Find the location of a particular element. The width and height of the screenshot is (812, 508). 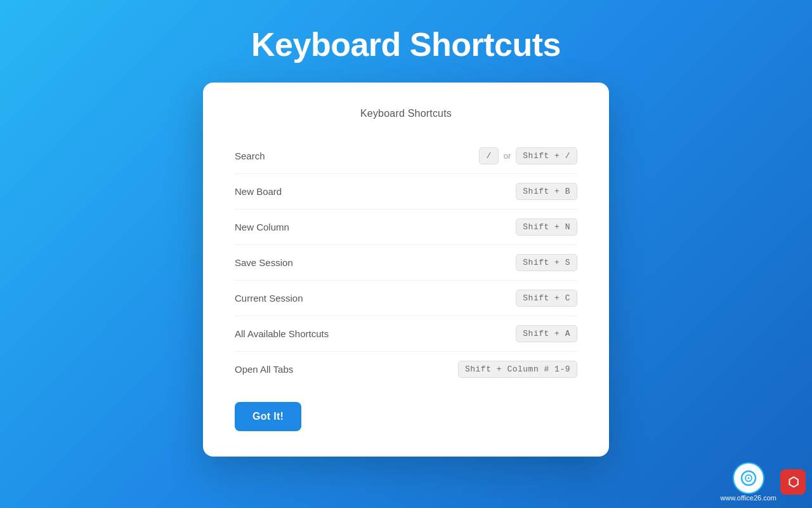

shortcut-label-save-session: Save Session is located at coordinates (264, 263).